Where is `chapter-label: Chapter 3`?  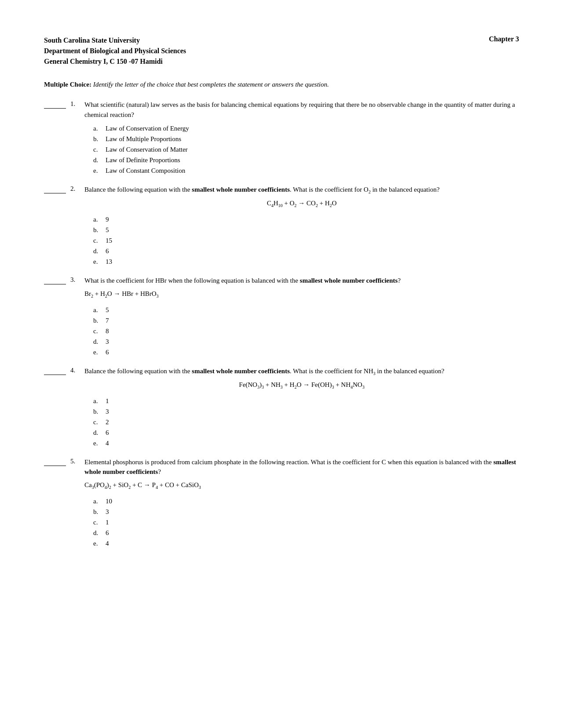
chapter-label: Chapter 3 is located at coordinates (504, 39).